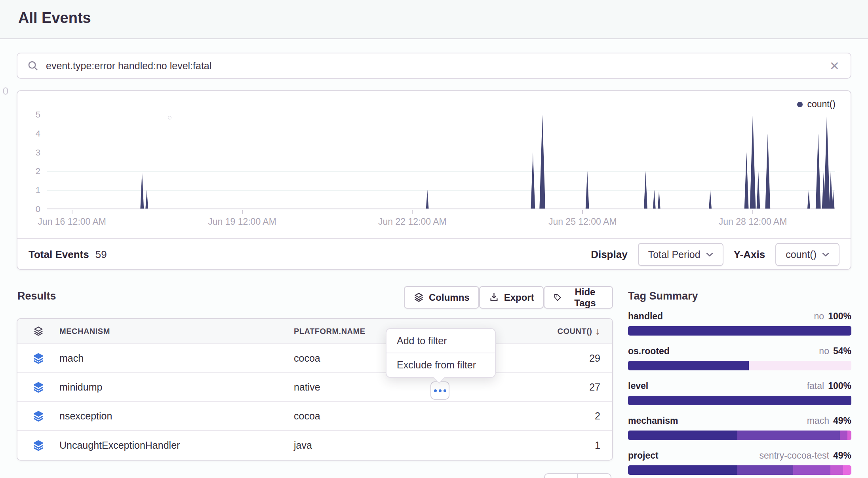 This screenshot has width=868, height=478. I want to click on tag-item: mechanismmach49%, so click(740, 428).